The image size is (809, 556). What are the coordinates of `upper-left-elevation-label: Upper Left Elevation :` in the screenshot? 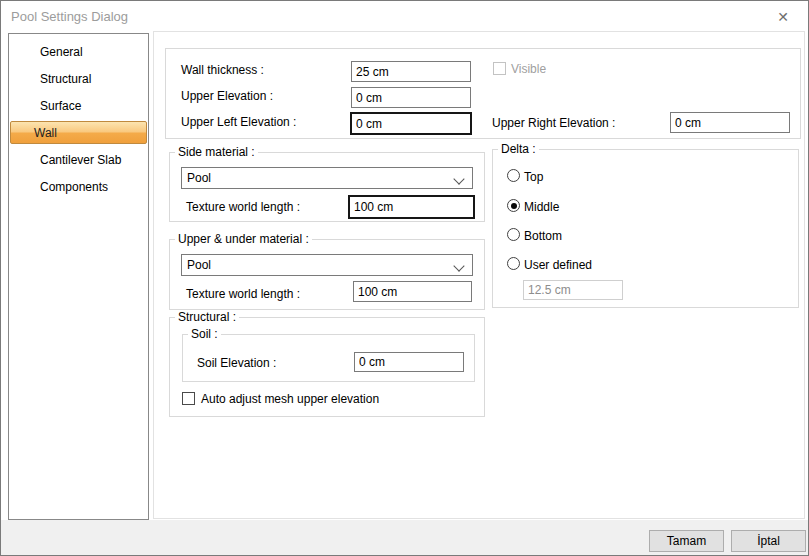 It's located at (238, 122).